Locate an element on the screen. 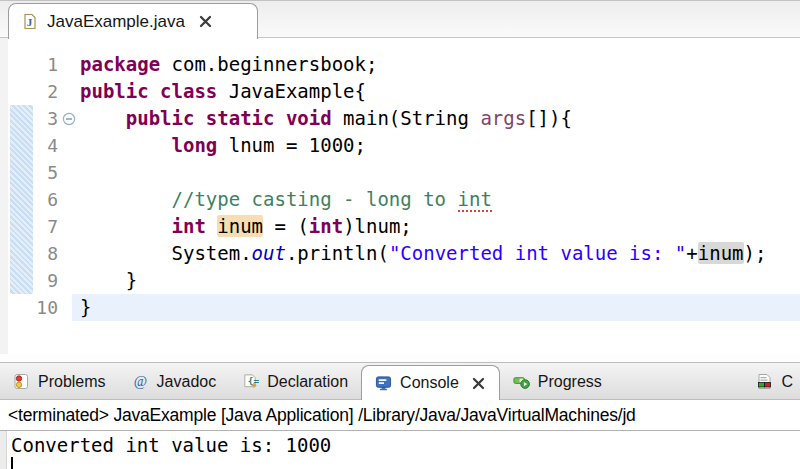 Image resolution: width=800 pixels, height=469 pixels. svg-text: J is located at coordinates (29, 22).